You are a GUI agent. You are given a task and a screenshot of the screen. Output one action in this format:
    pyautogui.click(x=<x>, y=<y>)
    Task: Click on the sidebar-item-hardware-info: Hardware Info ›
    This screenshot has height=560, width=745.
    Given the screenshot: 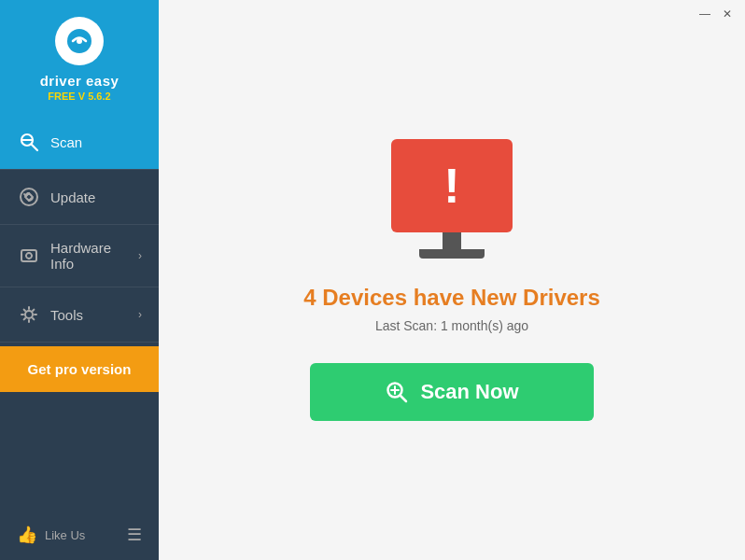 What is the action you would take?
    pyautogui.click(x=79, y=256)
    